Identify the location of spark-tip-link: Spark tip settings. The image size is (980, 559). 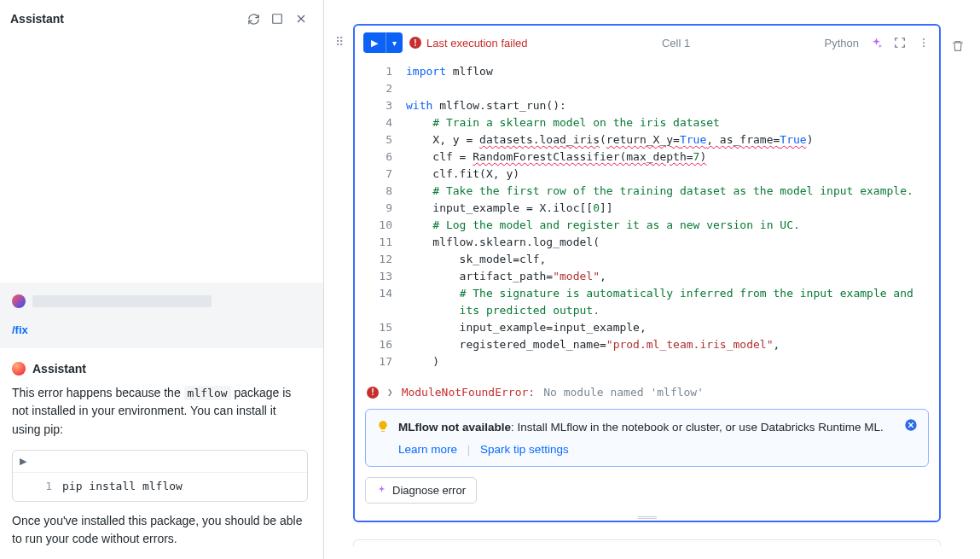
(525, 449).